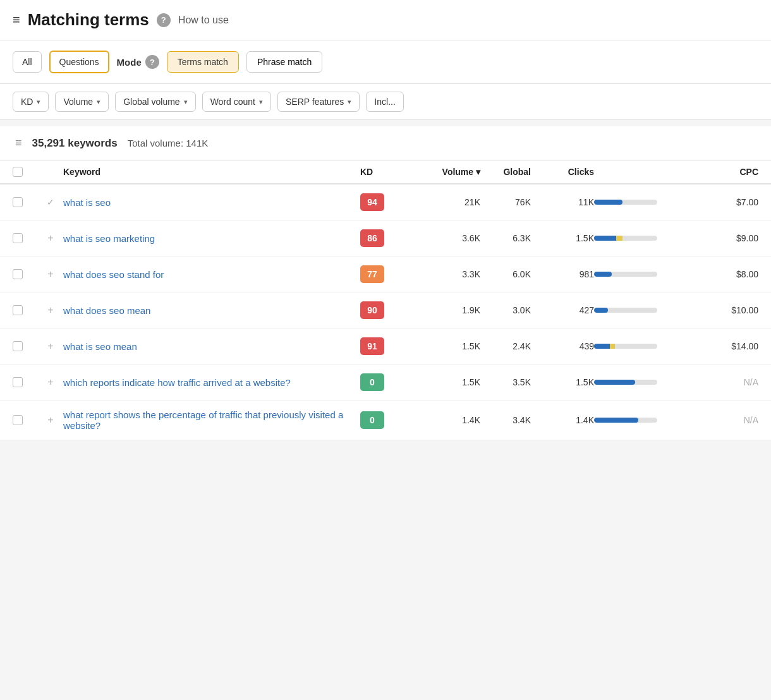 This screenshot has height=700, width=771. What do you see at coordinates (87, 202) in the screenshot?
I see `keyword-link: what is seo` at bounding box center [87, 202].